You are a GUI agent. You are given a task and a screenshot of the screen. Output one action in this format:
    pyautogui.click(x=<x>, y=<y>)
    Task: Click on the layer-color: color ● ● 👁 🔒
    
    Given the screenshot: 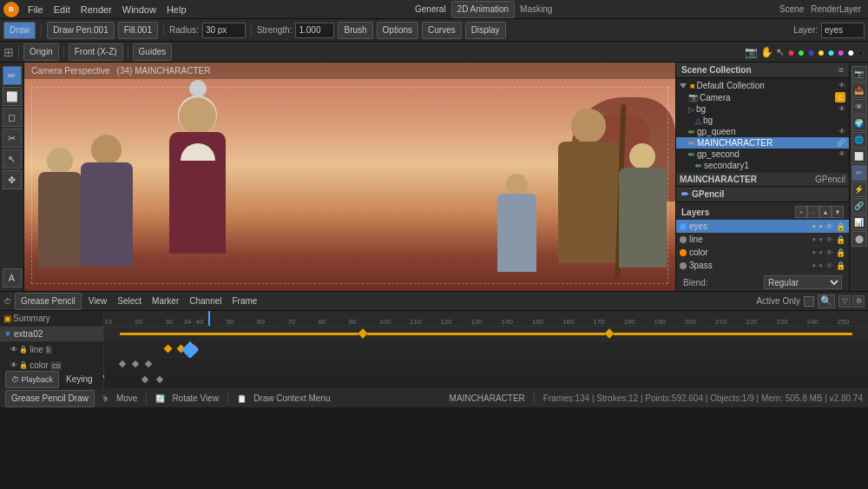 What is the action you would take?
    pyautogui.click(x=762, y=252)
    